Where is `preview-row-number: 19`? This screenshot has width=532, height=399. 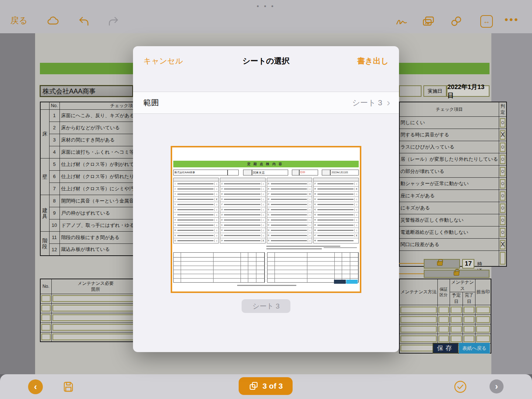
preview-row-number: 19 is located at coordinates (222, 215).